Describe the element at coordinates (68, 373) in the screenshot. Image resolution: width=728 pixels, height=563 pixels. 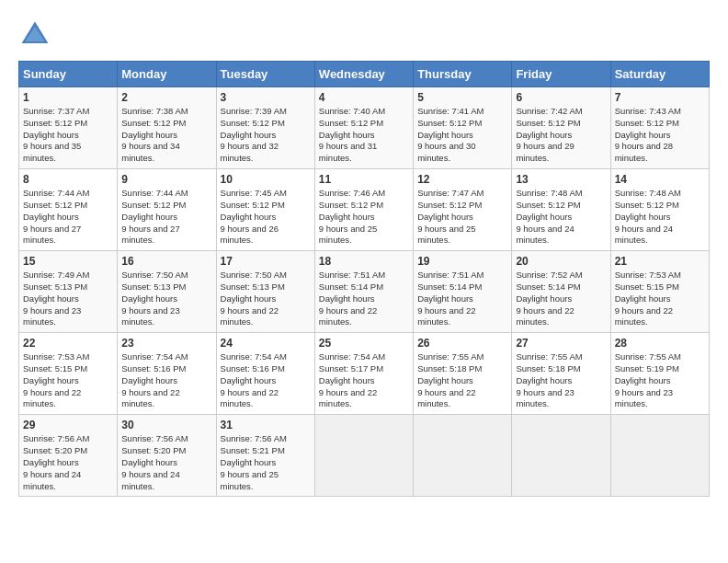
I see `day-cell: 22 Sunrise: 7:53 AM Sunset: 5:15 PM Dayl…` at that location.